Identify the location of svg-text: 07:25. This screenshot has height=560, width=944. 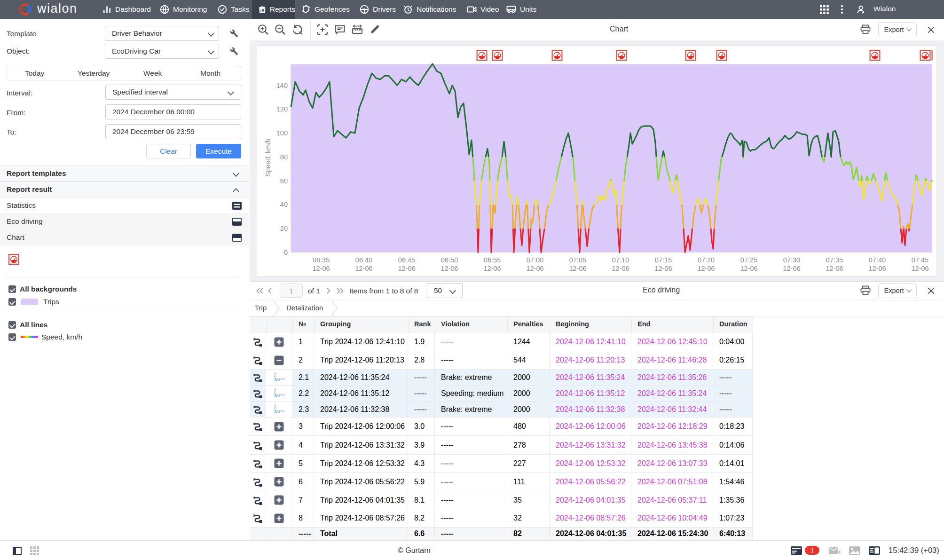
(749, 260).